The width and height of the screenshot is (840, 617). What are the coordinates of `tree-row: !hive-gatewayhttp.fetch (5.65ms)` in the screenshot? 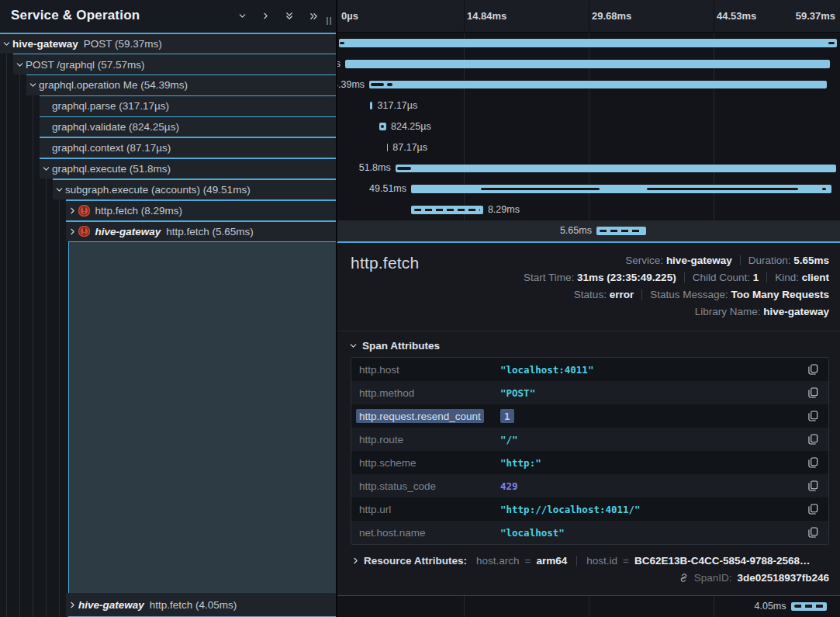 It's located at (168, 231).